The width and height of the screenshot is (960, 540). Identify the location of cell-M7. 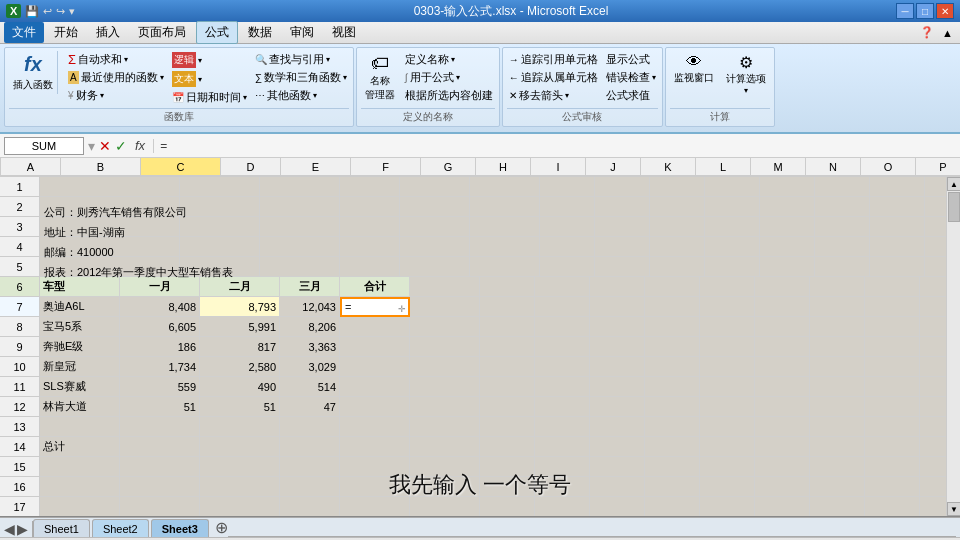
(838, 307).